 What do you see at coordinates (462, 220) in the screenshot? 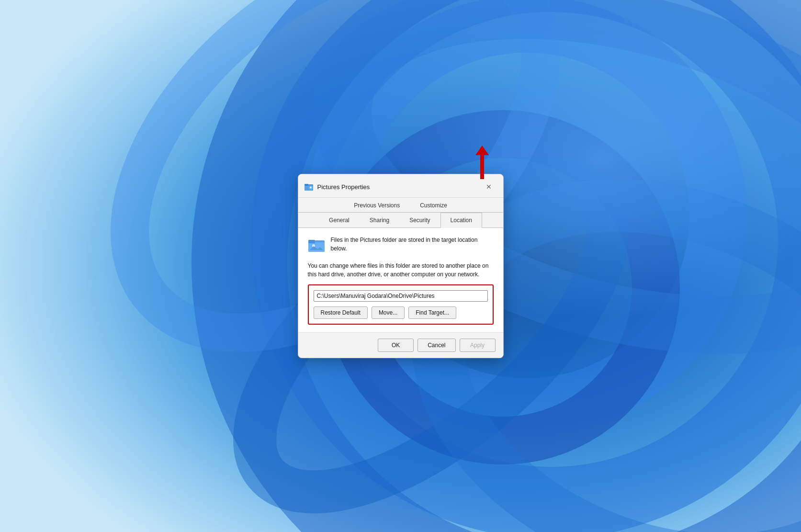
I see `tab-location: Location` at bounding box center [462, 220].